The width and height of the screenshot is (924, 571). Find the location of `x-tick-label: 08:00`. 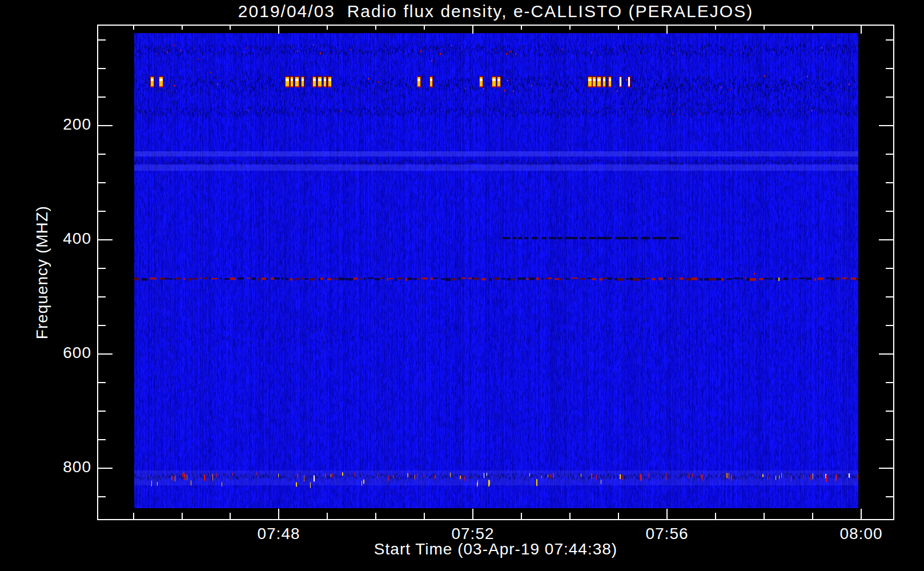

x-tick-label: 08:00 is located at coordinates (861, 534).